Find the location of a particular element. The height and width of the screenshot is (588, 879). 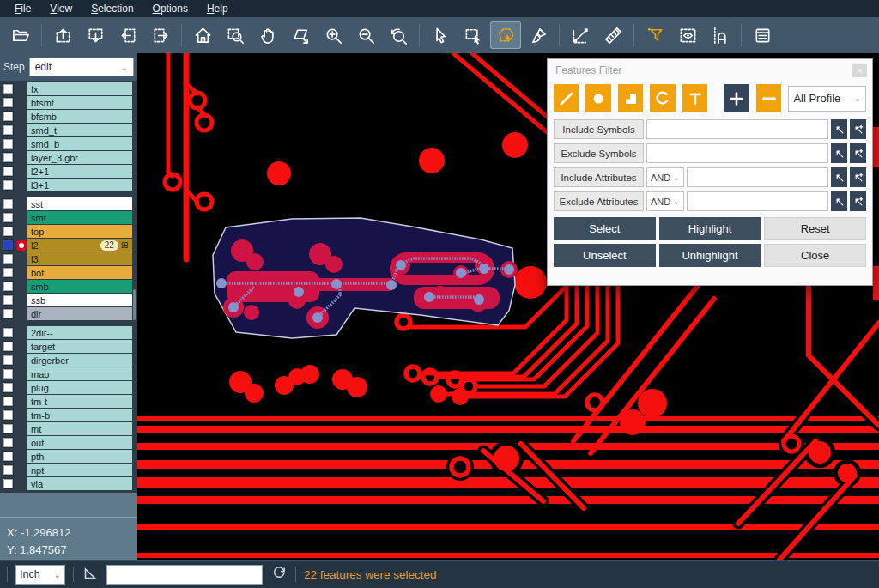

layer-name: smd_t is located at coordinates (80, 130).